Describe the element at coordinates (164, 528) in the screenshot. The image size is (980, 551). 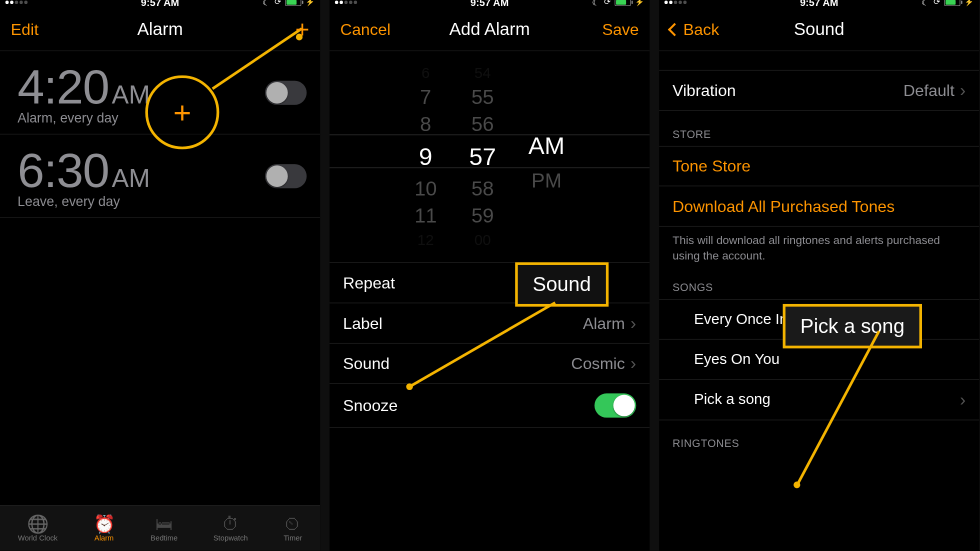
I see `tab-bedtime: Bedtime` at that location.